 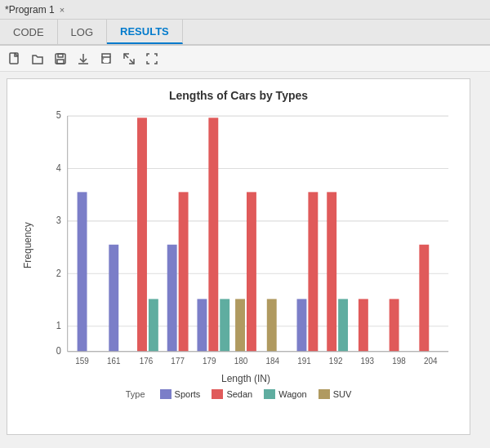 What do you see at coordinates (59, 273) in the screenshot?
I see `svg-text: 2` at bounding box center [59, 273].